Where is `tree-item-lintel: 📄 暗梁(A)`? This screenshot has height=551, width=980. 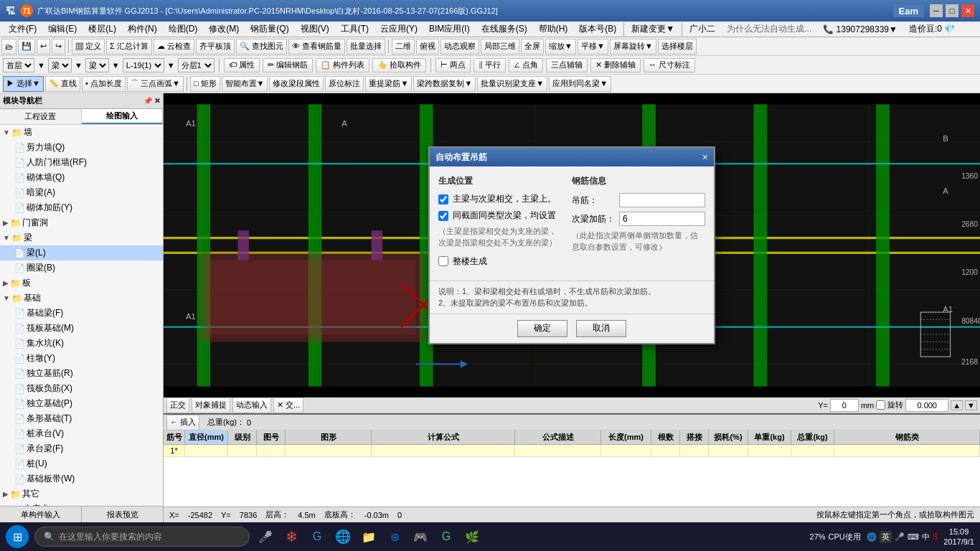
tree-item-lintel: 📄 暗梁(A) is located at coordinates (82, 192).